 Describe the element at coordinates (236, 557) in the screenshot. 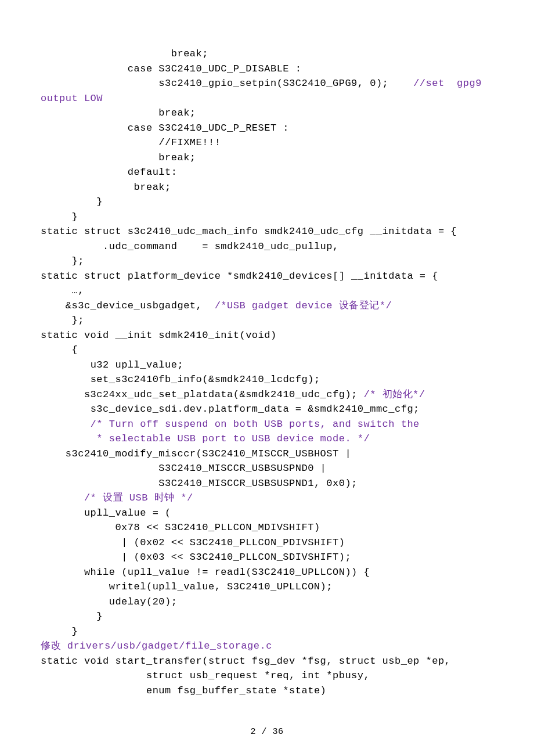

I see `code-span: | (0x03 << S3C2410_PLLCON_SDIVSHIFT);` at that location.